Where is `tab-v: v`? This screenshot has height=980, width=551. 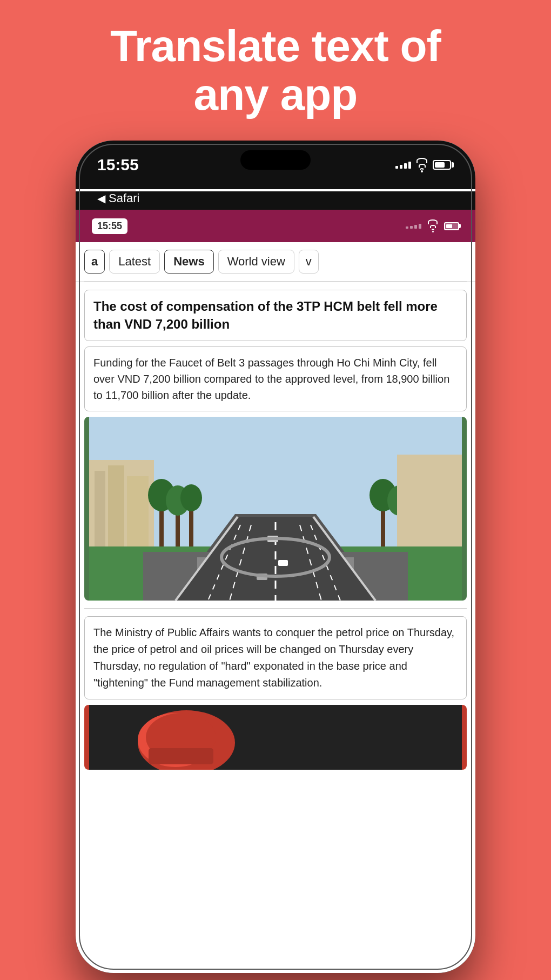 tab-v: v is located at coordinates (309, 262).